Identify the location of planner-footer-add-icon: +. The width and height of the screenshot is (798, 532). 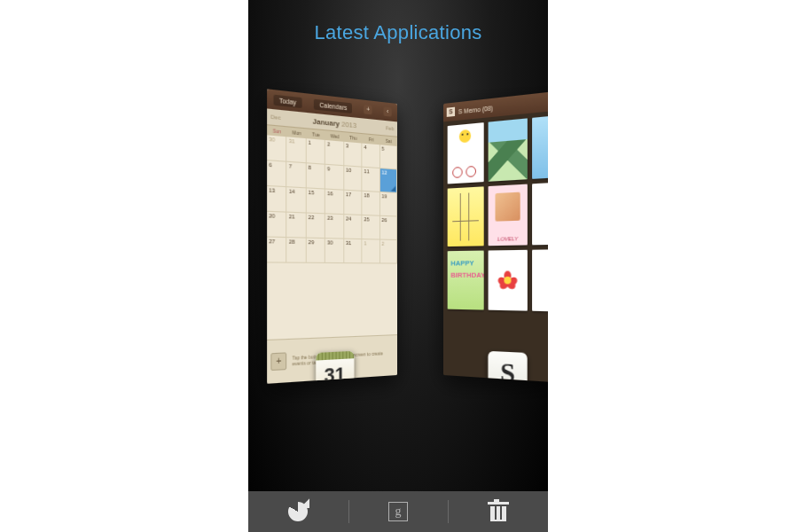
(278, 362).